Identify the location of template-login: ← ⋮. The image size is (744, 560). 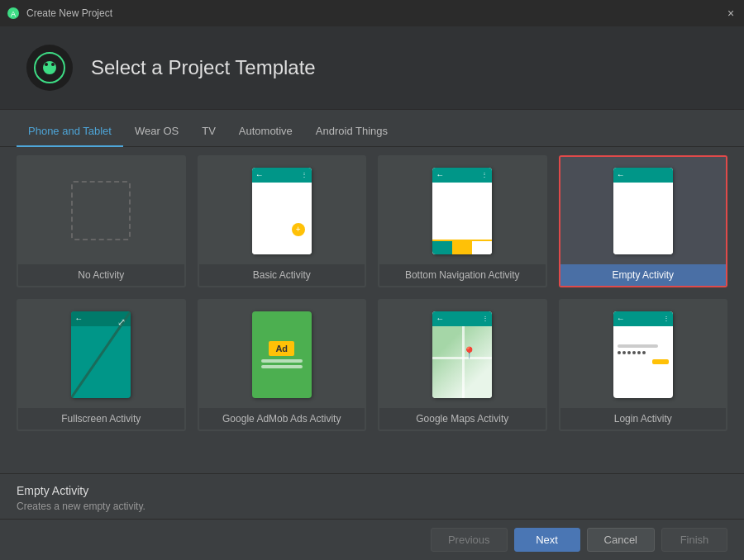
(643, 365).